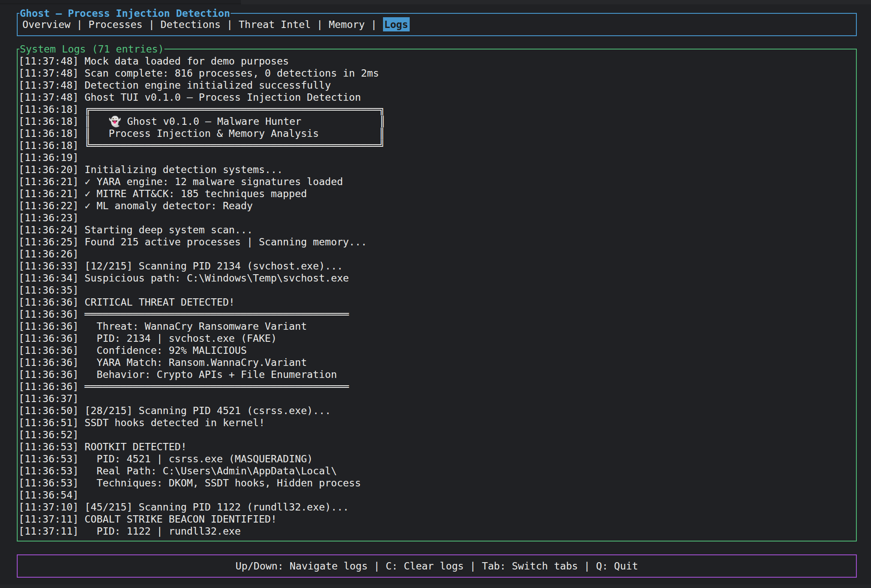 Image resolution: width=871 pixels, height=588 pixels. What do you see at coordinates (49, 399) in the screenshot?
I see `log-timestamp: [11:36:37]` at bounding box center [49, 399].